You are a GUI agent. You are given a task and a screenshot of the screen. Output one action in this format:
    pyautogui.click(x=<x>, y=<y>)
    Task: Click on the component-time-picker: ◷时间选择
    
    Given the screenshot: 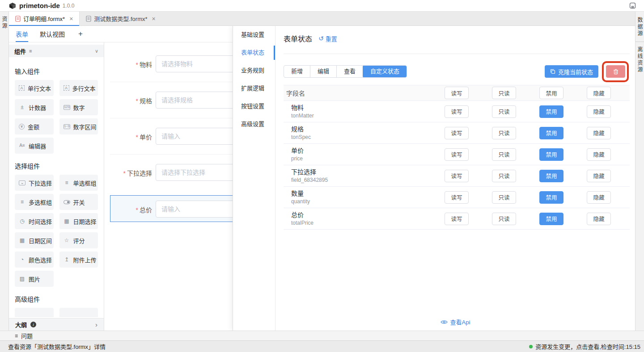 What is the action you would take?
    pyautogui.click(x=34, y=221)
    